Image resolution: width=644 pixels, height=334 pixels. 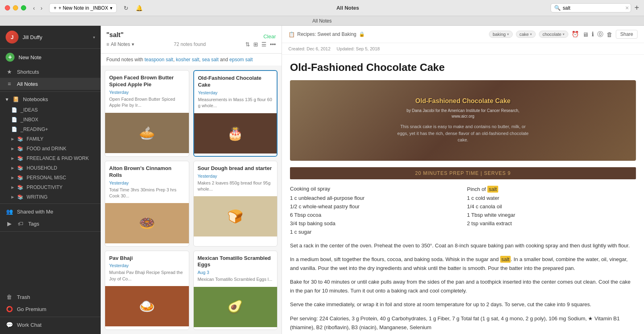 I want to click on note-card-5: Pav Bhaji Yesterday Mumbai Pav Bhaji Rec…, so click(x=147, y=290).